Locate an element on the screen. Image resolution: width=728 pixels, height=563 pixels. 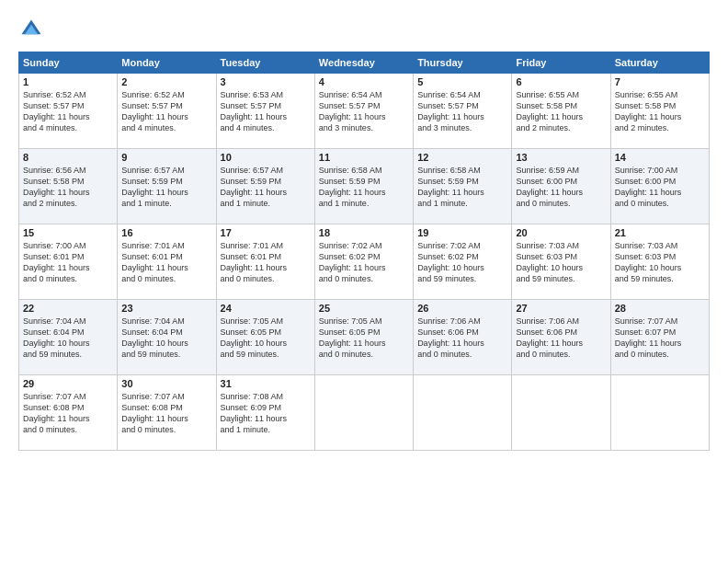
calendar-cell: 11Sunrise: 6:58 AMSunset: 5:59 PMDayligh… is located at coordinates (364, 187).